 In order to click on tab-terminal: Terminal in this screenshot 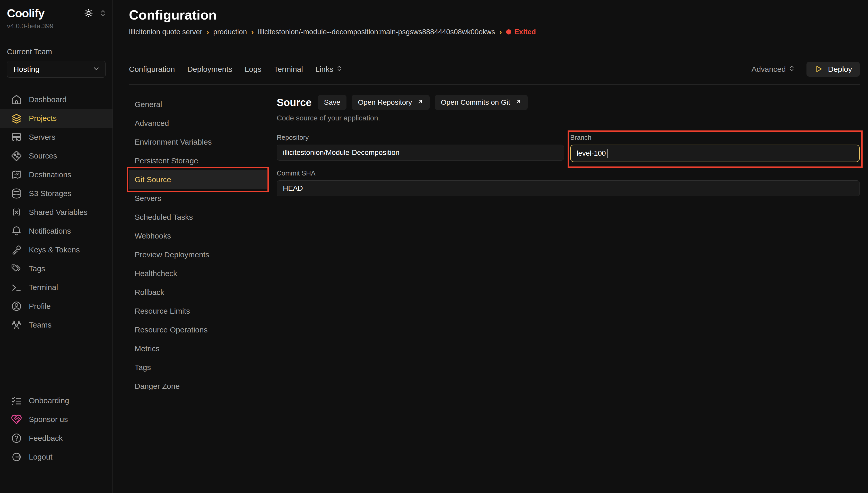, I will do `click(289, 69)`.